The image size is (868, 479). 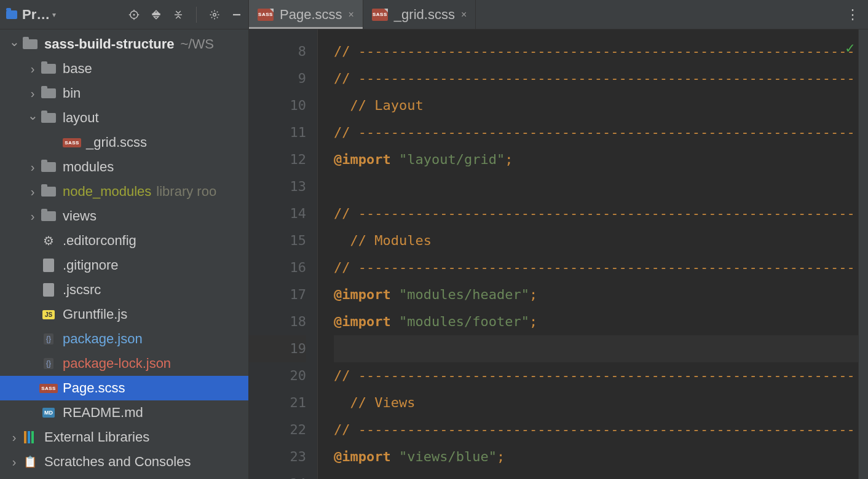 What do you see at coordinates (117, 364) in the screenshot?
I see `tree-item-label: package-lock.json` at bounding box center [117, 364].